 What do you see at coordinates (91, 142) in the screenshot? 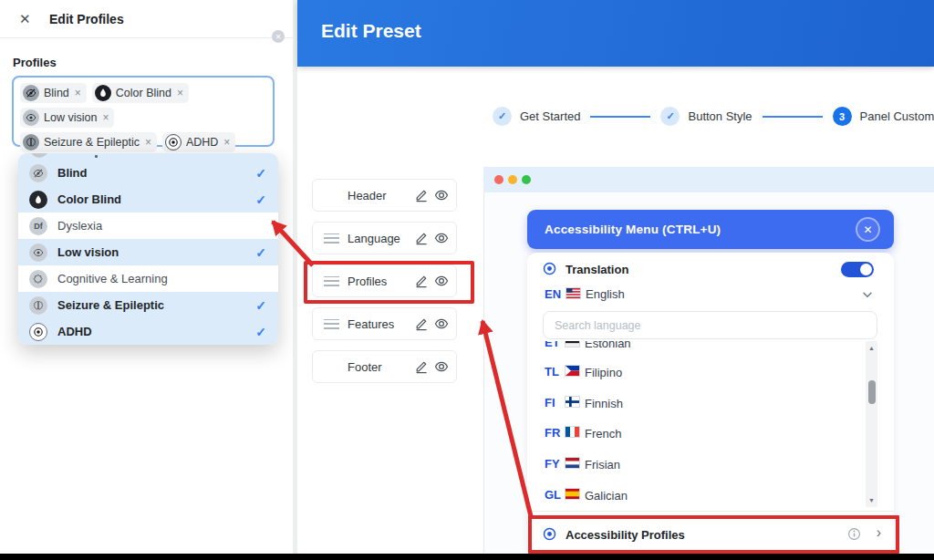
I see `profile-tag-label: Seizure & Epileptic` at bounding box center [91, 142].